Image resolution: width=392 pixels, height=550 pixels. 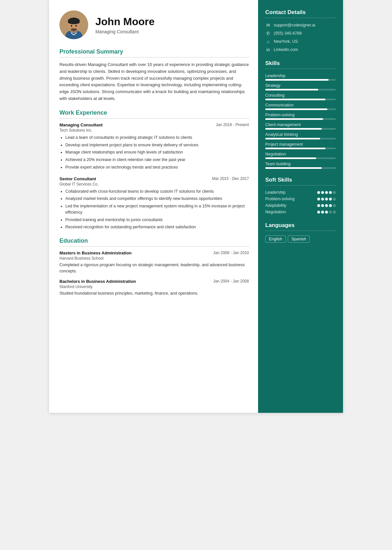 I want to click on skill-row: Communication, so click(x=301, y=106).